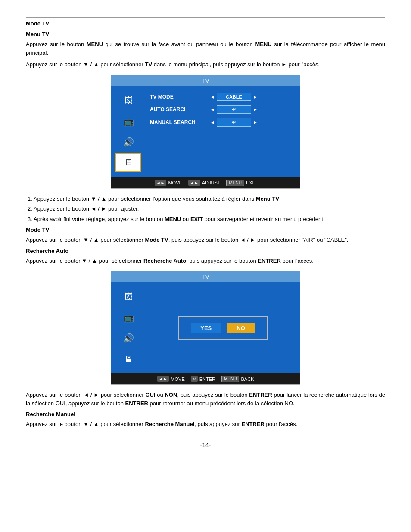  What do you see at coordinates (206, 414) in the screenshot?
I see `recherche-manuel-title: Recherche Manuel` at bounding box center [206, 414].